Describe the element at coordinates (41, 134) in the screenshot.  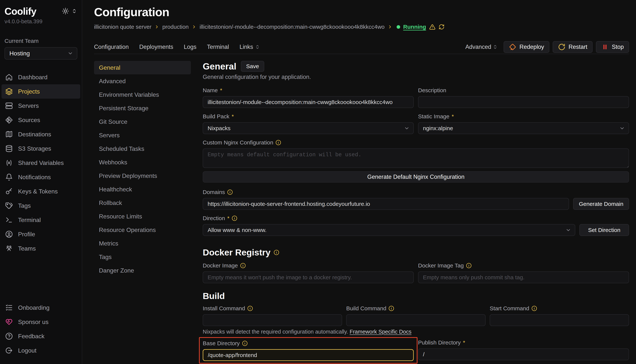
I see `sidebar-item-destinations: Destinations` at that location.